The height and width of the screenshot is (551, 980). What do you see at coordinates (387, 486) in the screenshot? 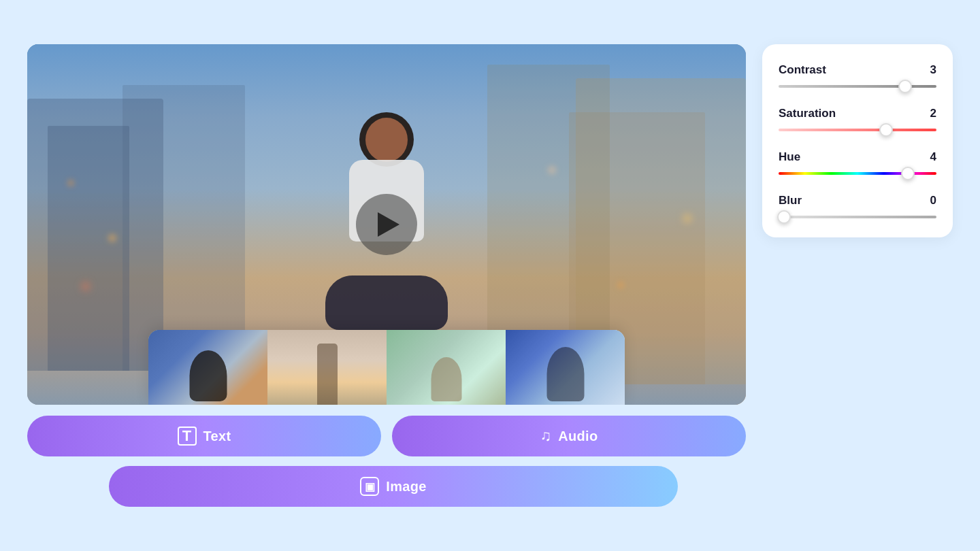
I see `button-row-2: ▣ Image` at bounding box center [387, 486].